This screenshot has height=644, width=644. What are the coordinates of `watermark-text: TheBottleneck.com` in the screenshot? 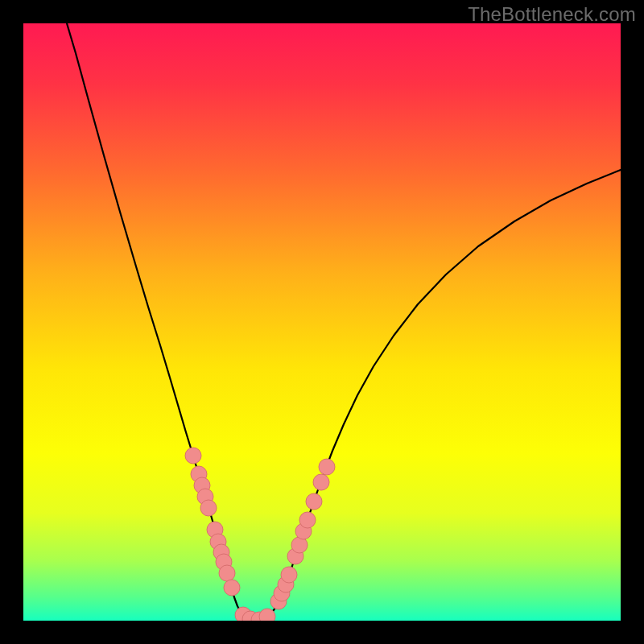 It's located at (552, 14).